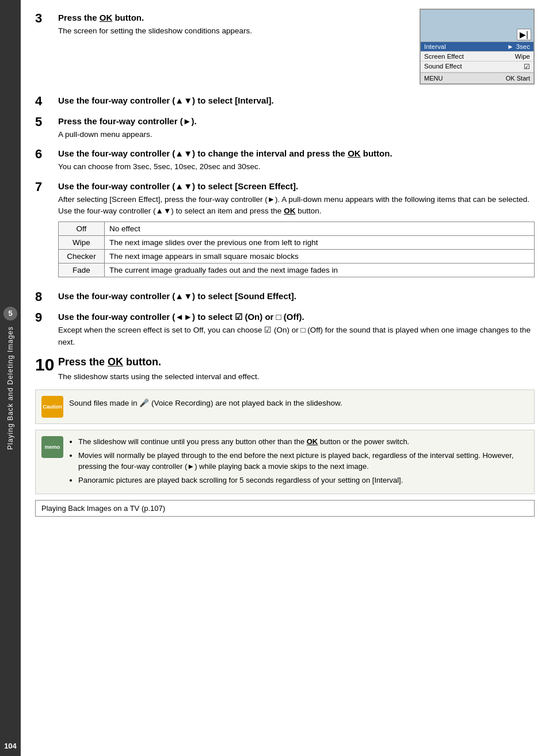  I want to click on camera-menu-sound-row: Sound Effect ☑, so click(477, 67).